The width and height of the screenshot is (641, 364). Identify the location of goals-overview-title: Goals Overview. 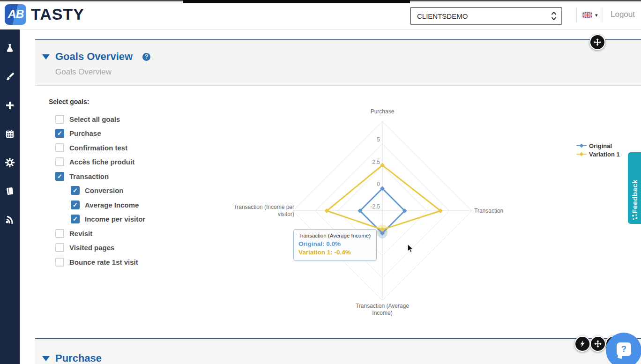
(94, 57).